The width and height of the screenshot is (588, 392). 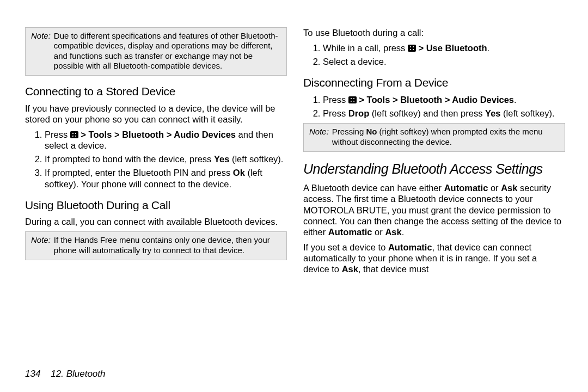 What do you see at coordinates (33, 373) in the screenshot?
I see `page-number: 134` at bounding box center [33, 373].